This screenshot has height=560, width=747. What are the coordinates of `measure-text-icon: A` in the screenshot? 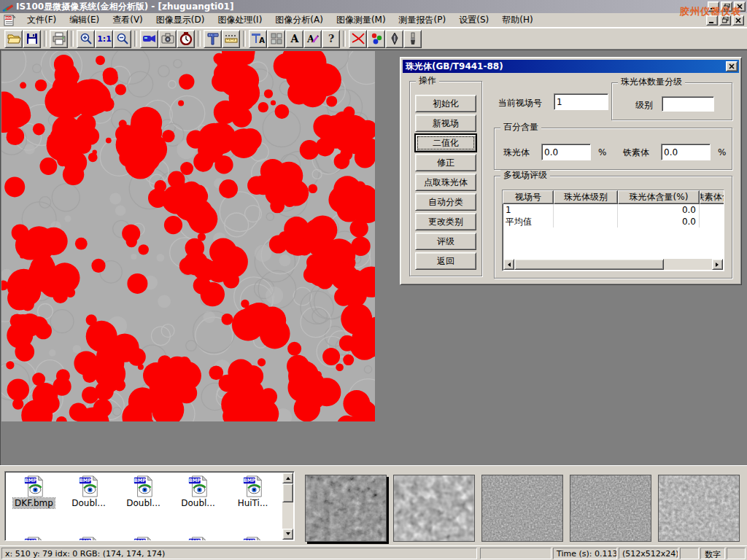 It's located at (258, 39).